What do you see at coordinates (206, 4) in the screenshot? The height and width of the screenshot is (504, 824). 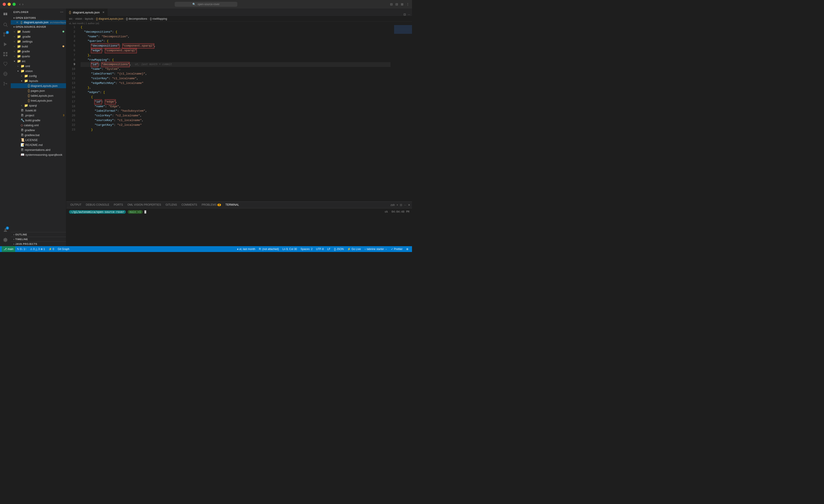 I see `titlebar-search: 🔍 open-source-rover` at bounding box center [206, 4].